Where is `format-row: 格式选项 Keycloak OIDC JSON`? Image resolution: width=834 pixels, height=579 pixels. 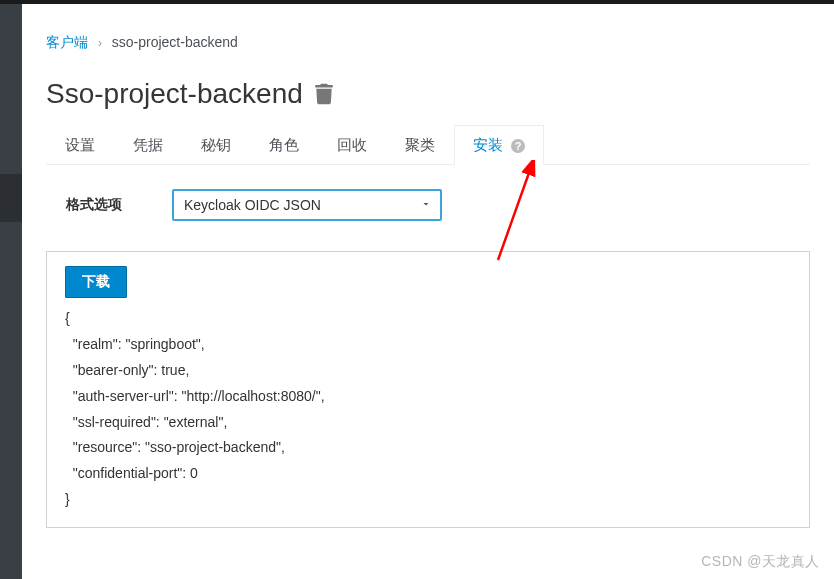 format-row: 格式选项 Keycloak OIDC JSON is located at coordinates (428, 205).